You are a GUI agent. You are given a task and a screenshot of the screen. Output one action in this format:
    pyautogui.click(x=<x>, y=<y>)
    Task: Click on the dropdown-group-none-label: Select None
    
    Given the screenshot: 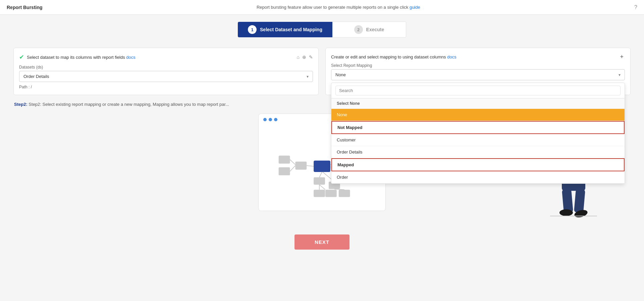 What is the action you would take?
    pyautogui.click(x=478, y=103)
    